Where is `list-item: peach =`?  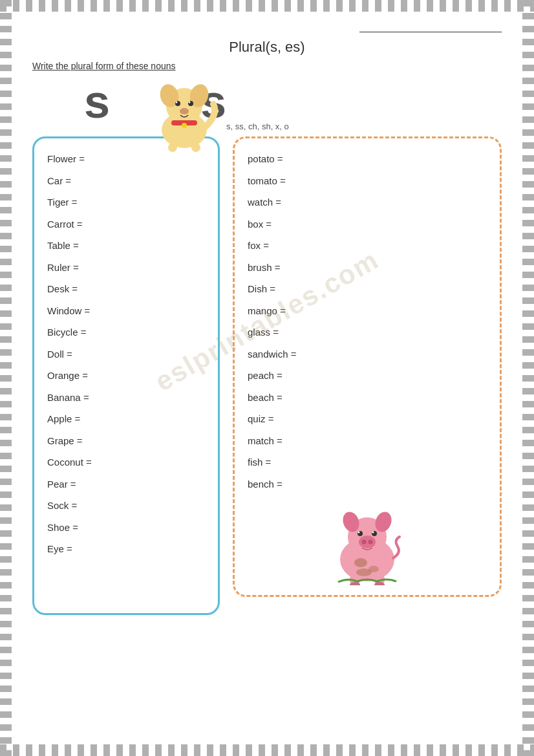
list-item: peach = is located at coordinates (367, 376).